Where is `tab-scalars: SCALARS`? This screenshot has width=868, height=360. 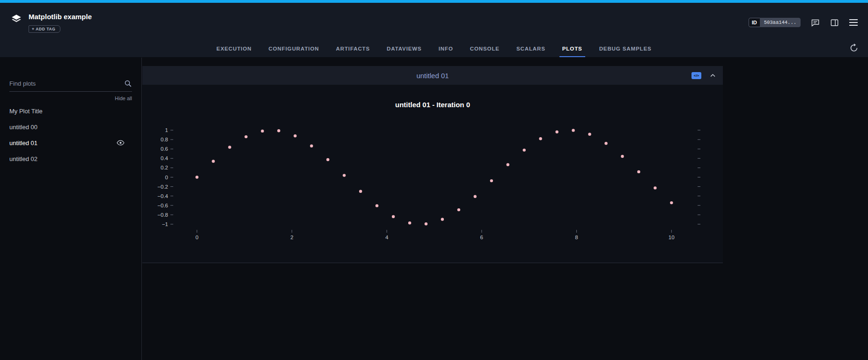 tab-scalars: SCALARS is located at coordinates (531, 49).